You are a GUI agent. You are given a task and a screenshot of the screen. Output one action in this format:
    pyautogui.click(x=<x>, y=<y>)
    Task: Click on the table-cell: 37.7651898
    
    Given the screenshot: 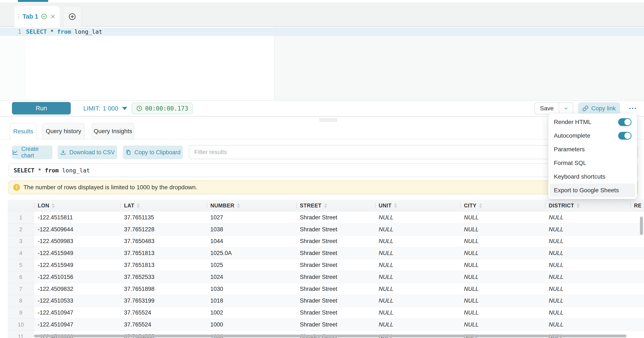 What is the action you would take?
    pyautogui.click(x=164, y=289)
    